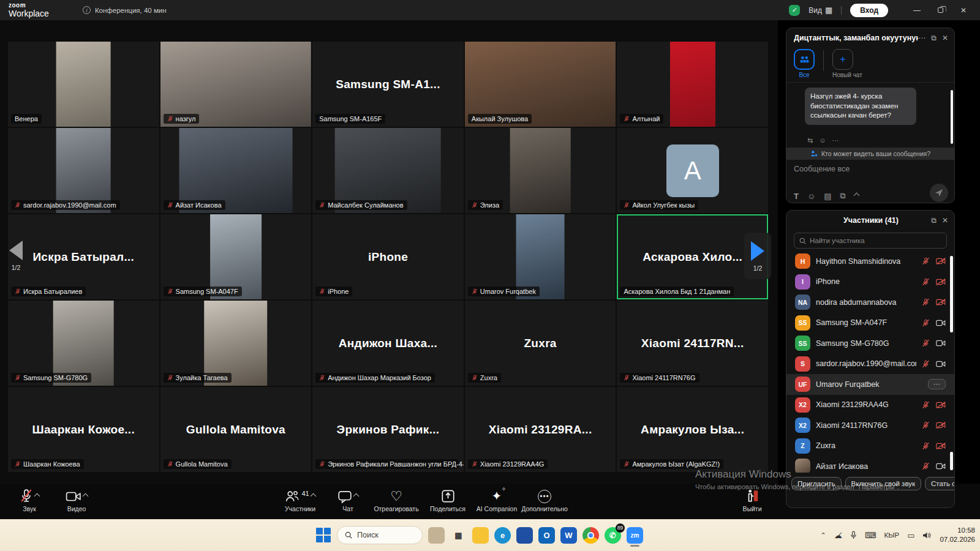  I want to click on video-options-chevron, so click(86, 497).